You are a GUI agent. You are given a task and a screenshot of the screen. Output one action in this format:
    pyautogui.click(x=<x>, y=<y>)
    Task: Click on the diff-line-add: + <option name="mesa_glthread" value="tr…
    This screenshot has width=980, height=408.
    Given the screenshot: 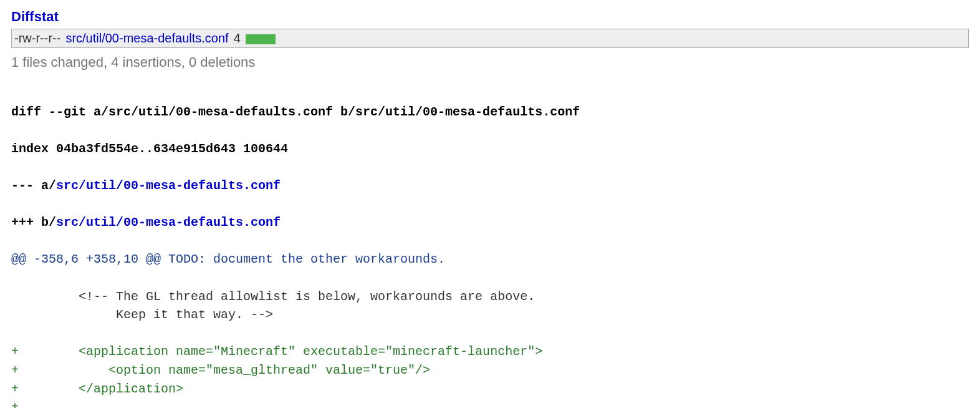 What is the action you would take?
    pyautogui.click(x=490, y=371)
    